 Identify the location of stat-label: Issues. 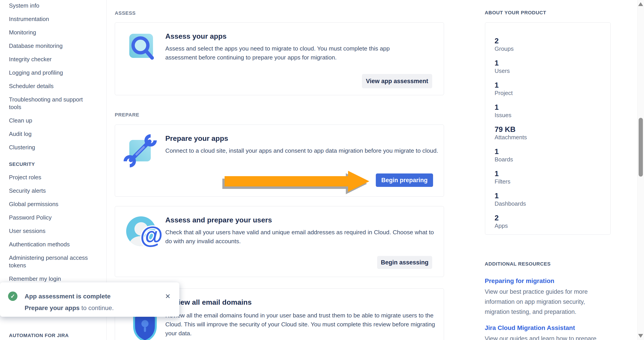
(549, 115).